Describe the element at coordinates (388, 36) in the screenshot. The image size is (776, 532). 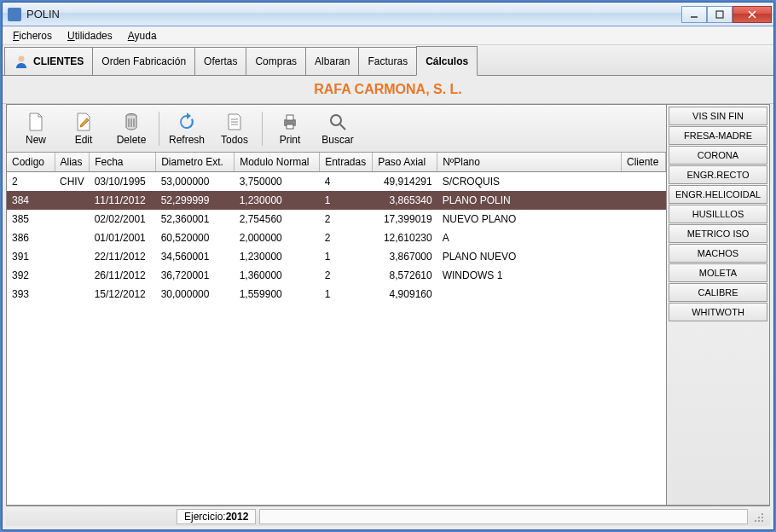
I see `menubar: Ficheros Utilidades Ayuda` at that location.